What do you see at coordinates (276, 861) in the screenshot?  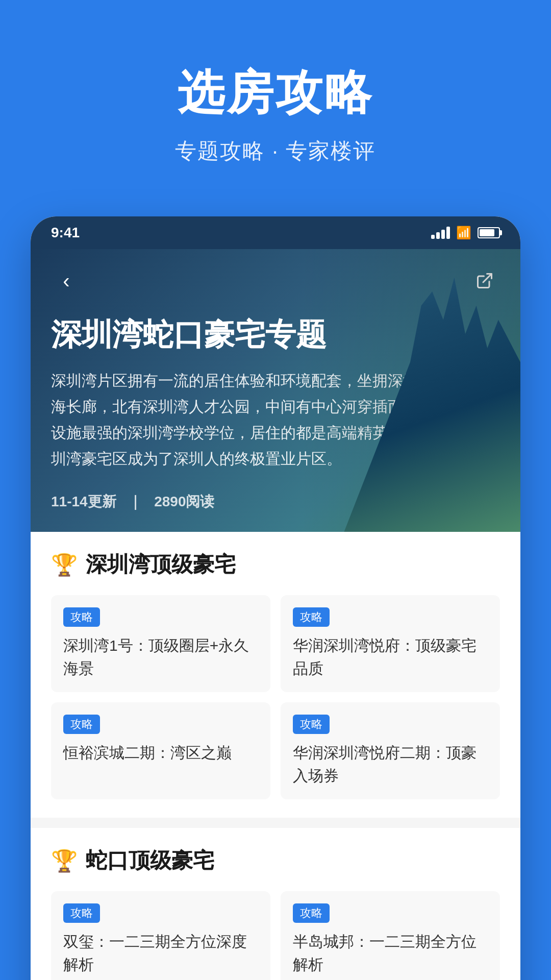 I see `section-header-2: 🏆 蛇口顶级豪宅` at bounding box center [276, 861].